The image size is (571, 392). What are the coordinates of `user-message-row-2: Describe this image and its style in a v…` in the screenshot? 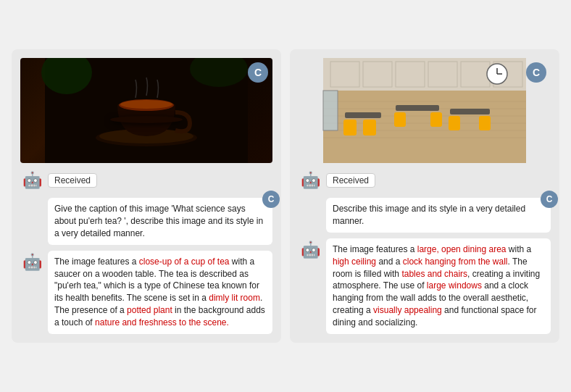 It's located at (425, 215).